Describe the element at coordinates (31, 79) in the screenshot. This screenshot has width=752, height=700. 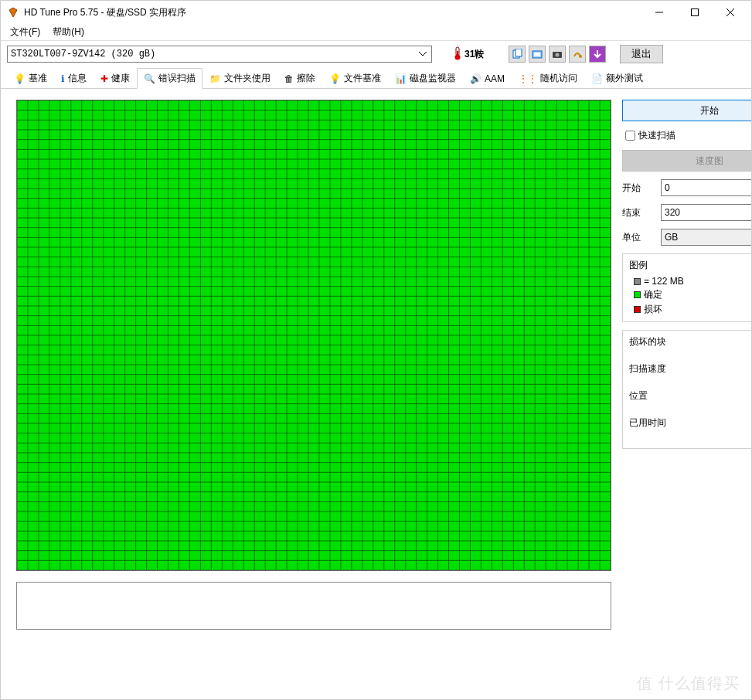
I see `tab-benchmark: 💡基准` at that location.